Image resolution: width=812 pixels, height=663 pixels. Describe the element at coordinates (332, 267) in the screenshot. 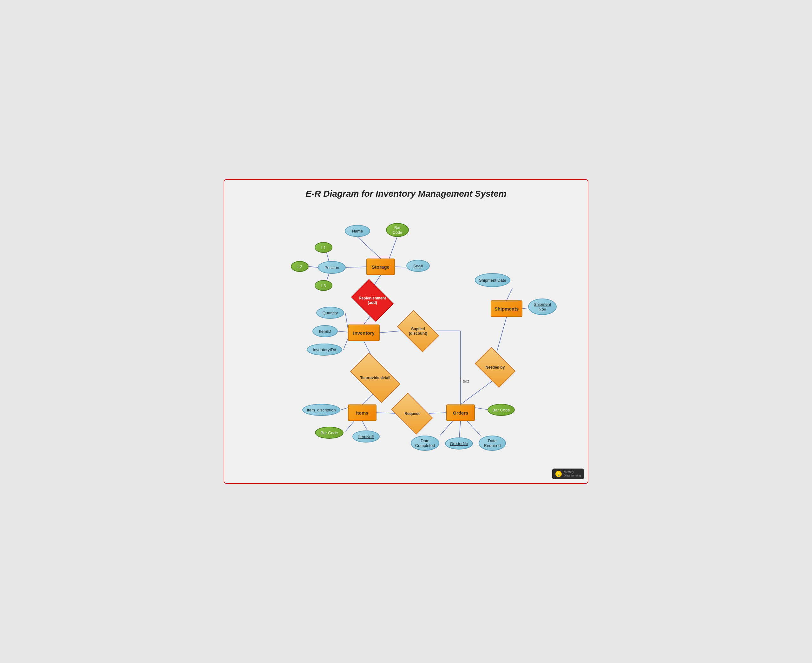

I see `attr-position: Position` at that location.